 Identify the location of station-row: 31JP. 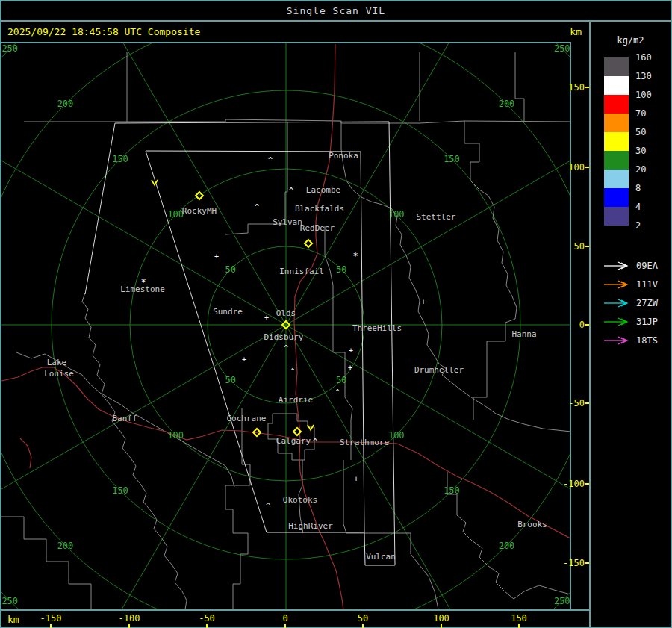
(630, 322).